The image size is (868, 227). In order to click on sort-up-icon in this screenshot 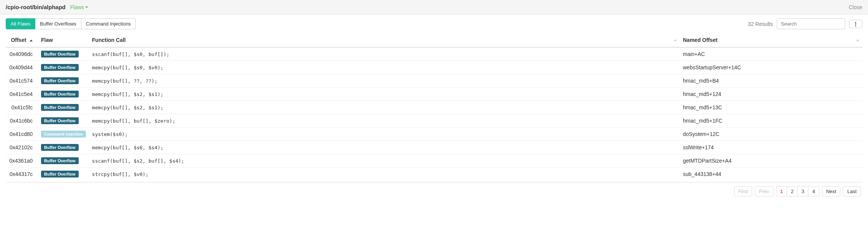, I will do `click(31, 40)`.